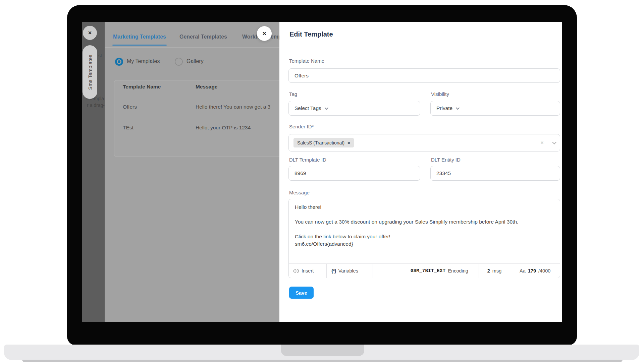 This screenshot has height=362, width=644. I want to click on clear-all-icon: ×, so click(542, 143).